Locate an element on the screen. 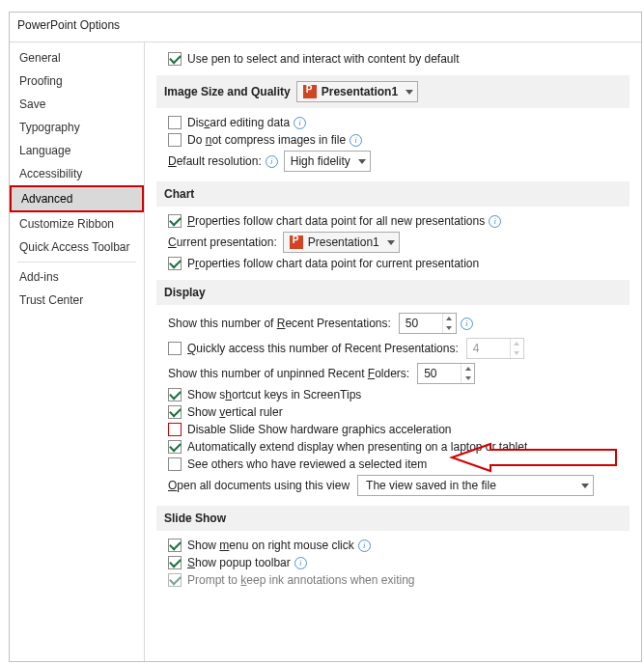  recent-presentations-row: Show this number of Recent Presentations… is located at coordinates (399, 323).